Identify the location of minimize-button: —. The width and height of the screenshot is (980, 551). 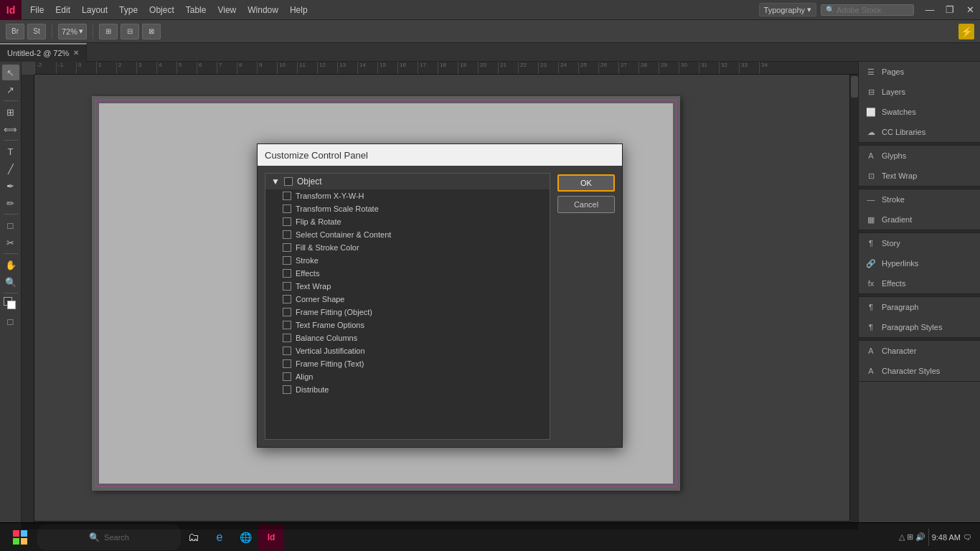
(930, 10).